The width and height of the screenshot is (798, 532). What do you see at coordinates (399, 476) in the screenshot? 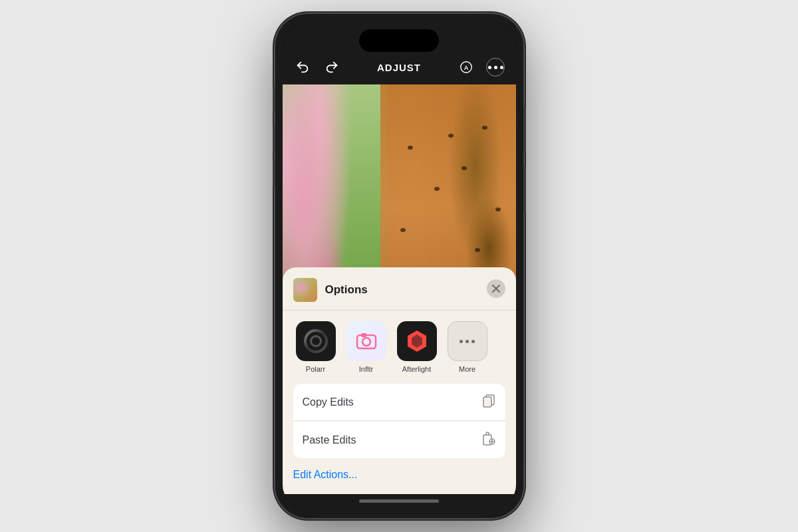
I see `edit-actions-section: Edit Actions...` at bounding box center [399, 476].